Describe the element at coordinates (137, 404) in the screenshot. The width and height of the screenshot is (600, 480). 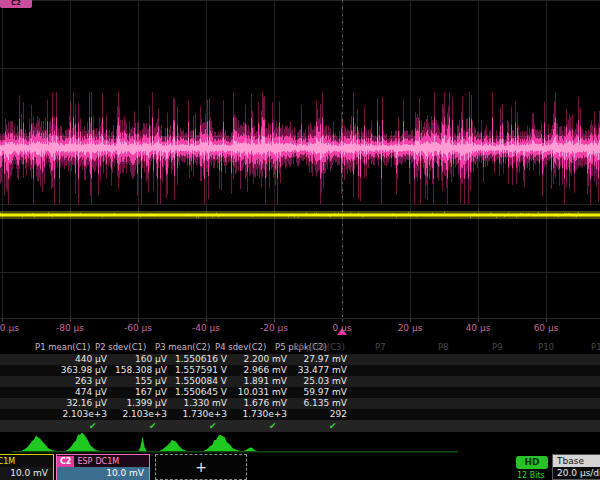
I see `measurement-value: 1.399 µV` at that location.